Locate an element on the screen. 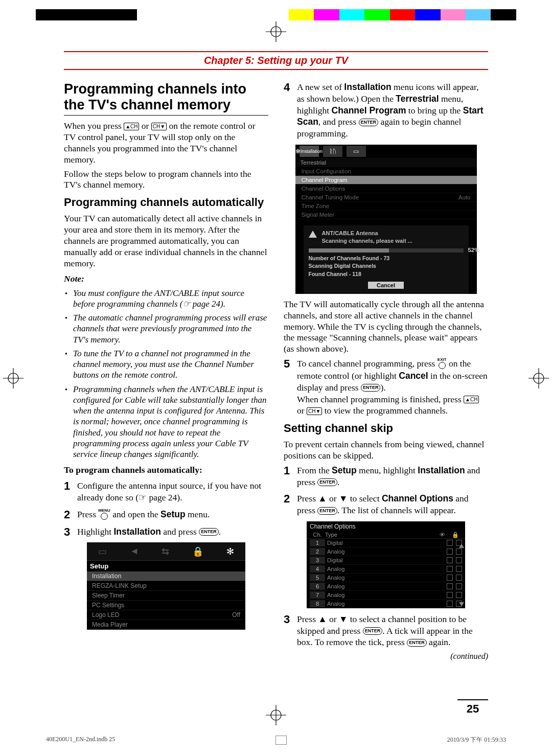  note-label: Note: is located at coordinates (166, 279).